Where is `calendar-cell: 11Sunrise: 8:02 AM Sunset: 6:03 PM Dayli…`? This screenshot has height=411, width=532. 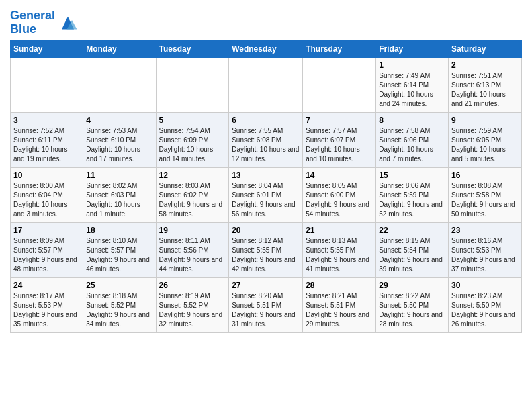 calendar-cell: 11Sunrise: 8:02 AM Sunset: 6:03 PM Dayli… is located at coordinates (120, 195).